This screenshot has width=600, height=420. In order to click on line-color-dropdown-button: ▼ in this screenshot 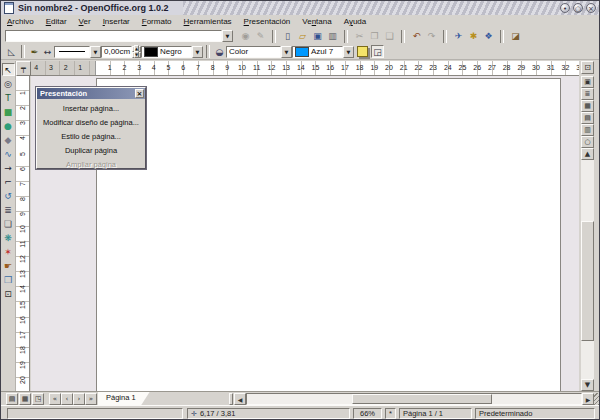, I will do `click(198, 52)`.